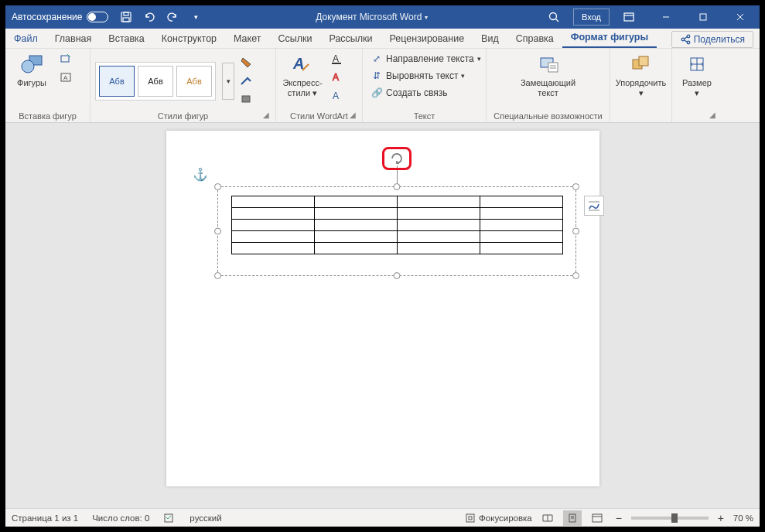  Describe the element at coordinates (194, 81) in the screenshot. I see `style-preset-3: Абв` at that location.